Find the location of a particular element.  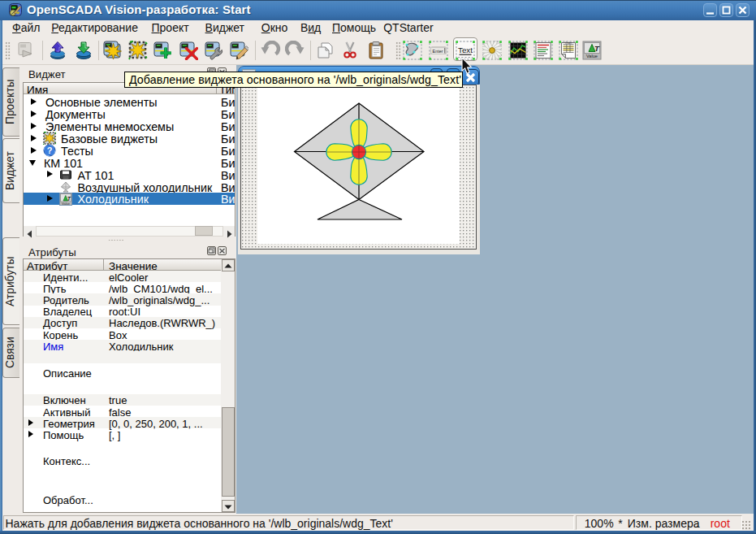

svg-text: T is located at coordinates (70, 198).